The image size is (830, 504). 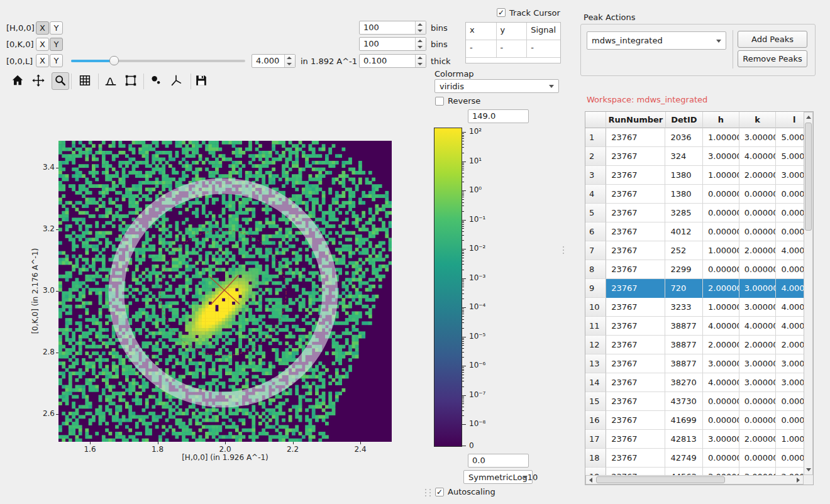 What do you see at coordinates (176, 81) in the screenshot?
I see `toolbar-nonorthogonal-axes-button` at bounding box center [176, 81].